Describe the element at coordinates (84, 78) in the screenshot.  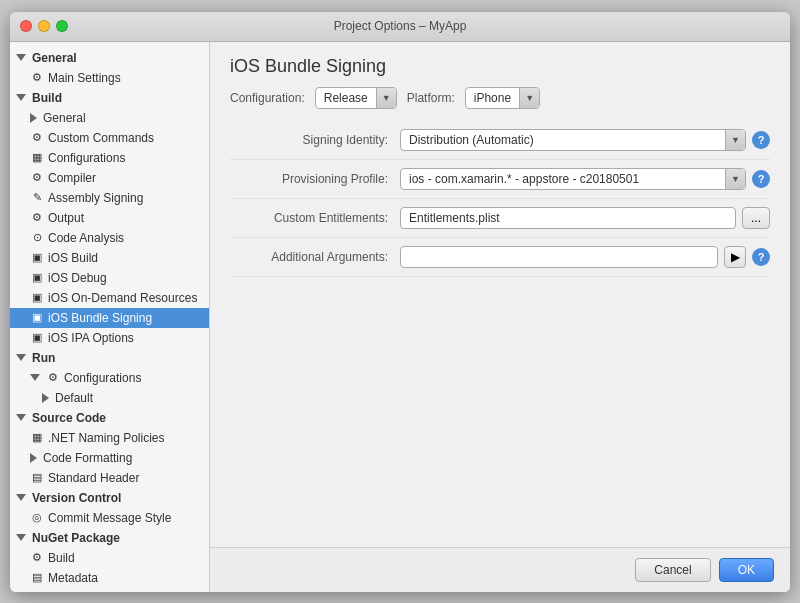
I see `sidebar-item-label: Main Settings` at that location.